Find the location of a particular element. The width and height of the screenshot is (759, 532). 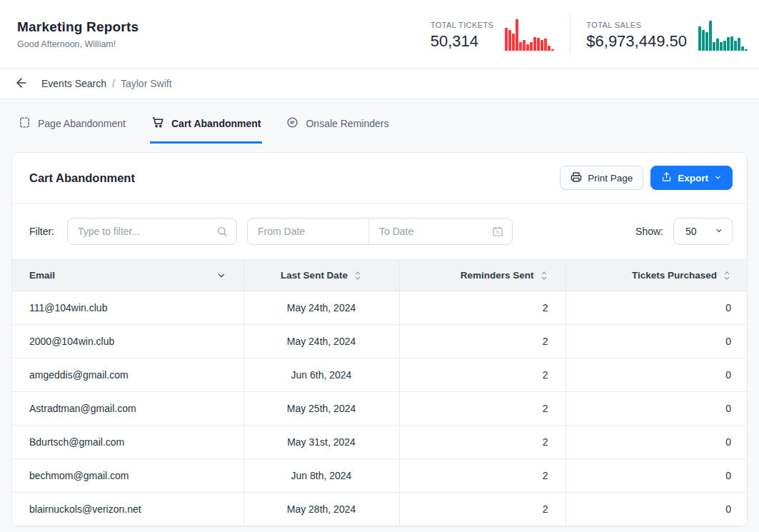

page-dashed-icon is located at coordinates (24, 124).